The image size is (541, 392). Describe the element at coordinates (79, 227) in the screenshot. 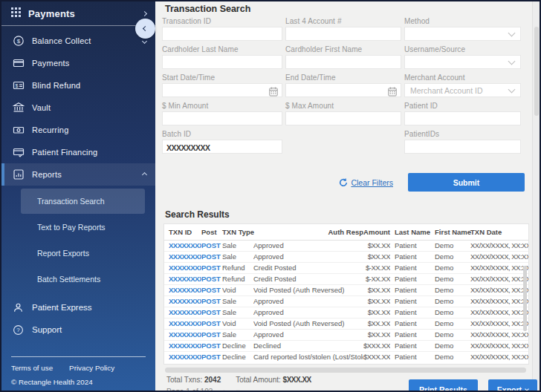

I see `sidebar-item-text-to-pay-reports: Text to Pay Reports` at that location.